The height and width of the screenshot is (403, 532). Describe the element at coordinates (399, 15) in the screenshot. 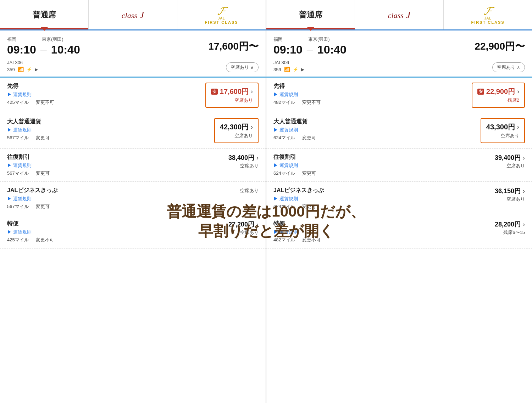

I see `right-classj-text: class J` at that location.